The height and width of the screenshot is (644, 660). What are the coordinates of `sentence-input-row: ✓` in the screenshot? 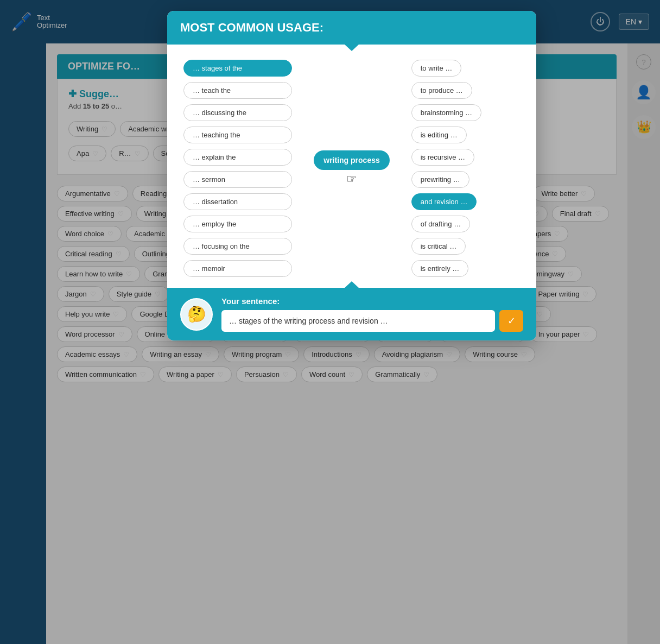 It's located at (372, 321).